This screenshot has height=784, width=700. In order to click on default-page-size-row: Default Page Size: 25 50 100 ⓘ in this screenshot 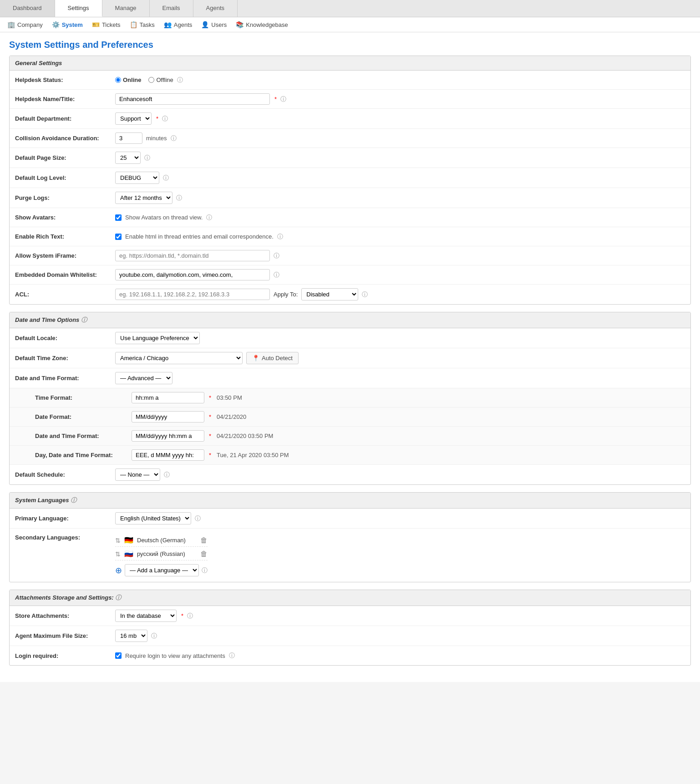, I will do `click(350, 158)`.